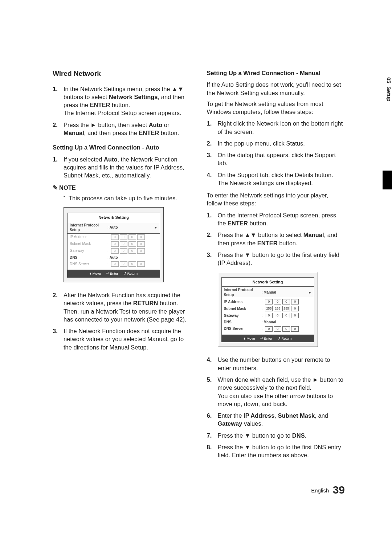 This screenshot has height=536, width=392. Describe the element at coordinates (122, 111) in the screenshot. I see `wired-intro-steps: In the Network Settings menu, press the …` at that location.